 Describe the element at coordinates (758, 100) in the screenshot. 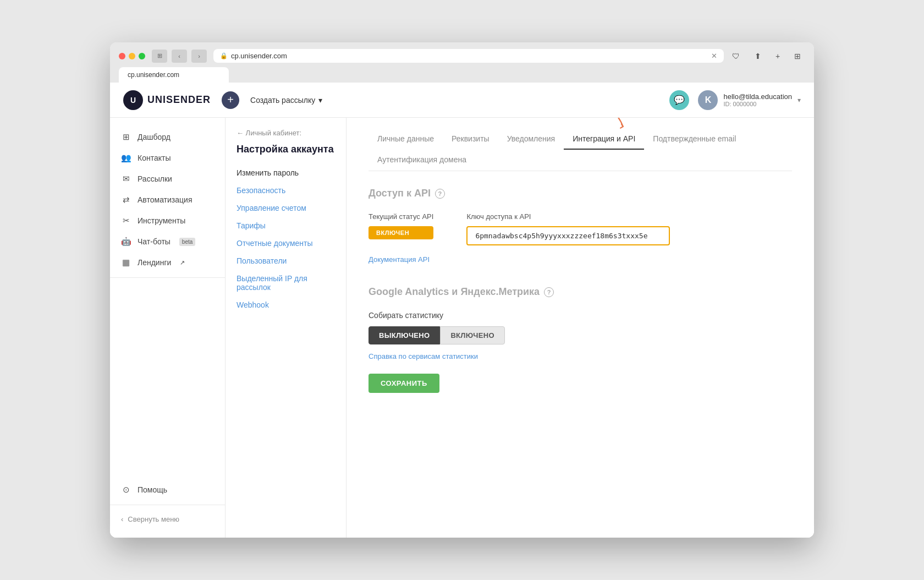

I see `user-details: hello@tilda.education ID: 0000000` at that location.